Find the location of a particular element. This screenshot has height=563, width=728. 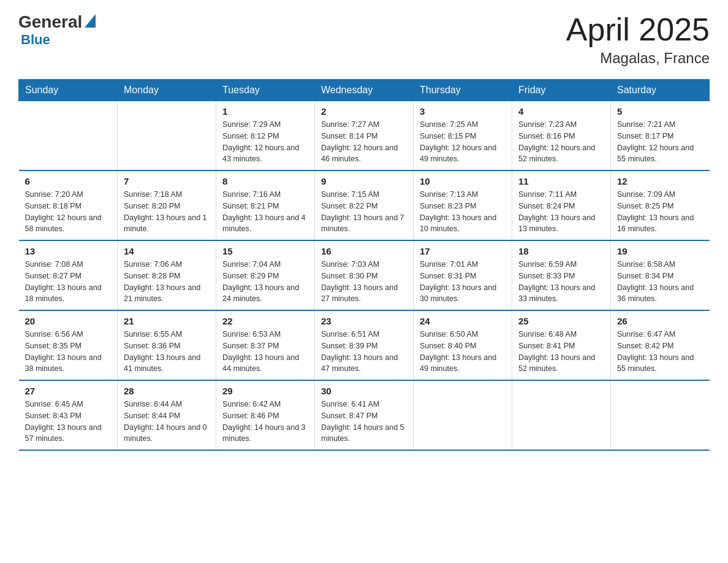

calendar-cell: 22Sunrise: 6:53 AMSunset: 8:37 PMDayligh… is located at coordinates (266, 345).